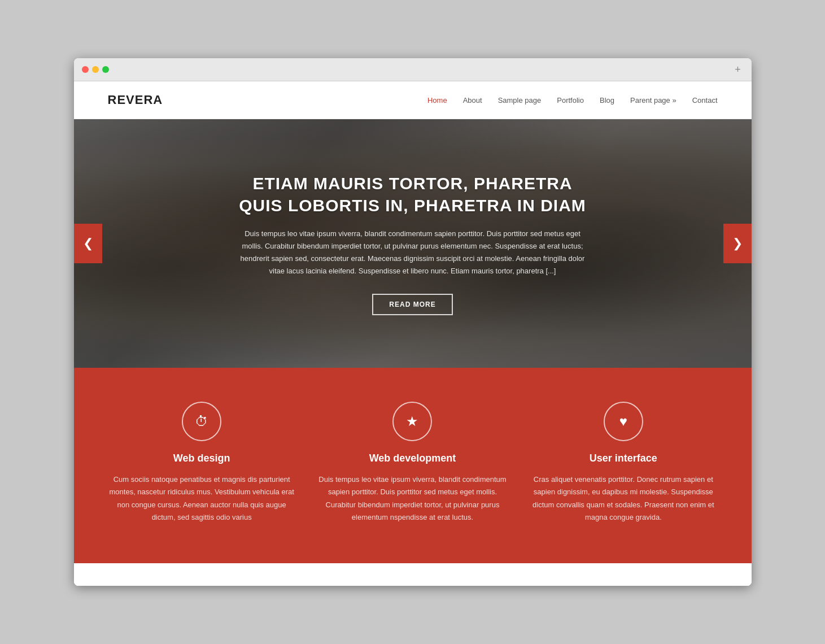 Image resolution: width=825 pixels, height=644 pixels. Describe the element at coordinates (623, 462) in the screenshot. I see `feature-user-interface: ♥ User interface Cras aliquet venenatis …` at that location.